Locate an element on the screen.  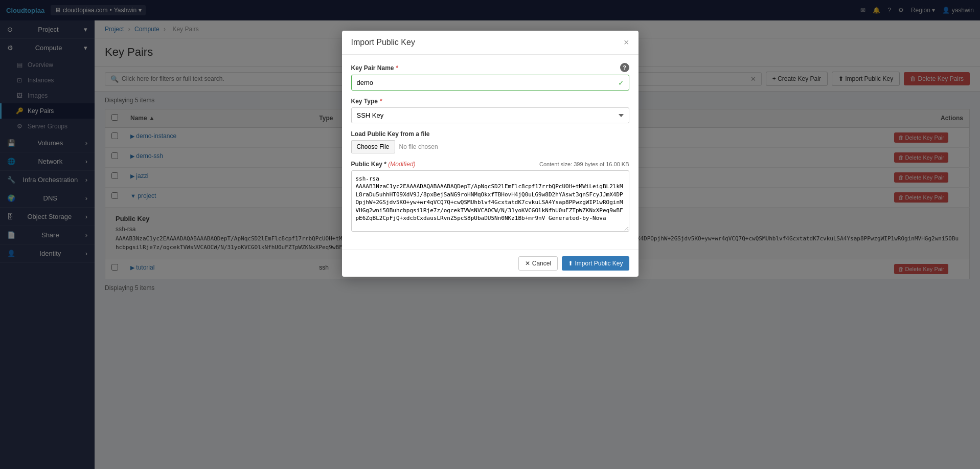
modal-header: Import Public Key × is located at coordinates (490, 43).